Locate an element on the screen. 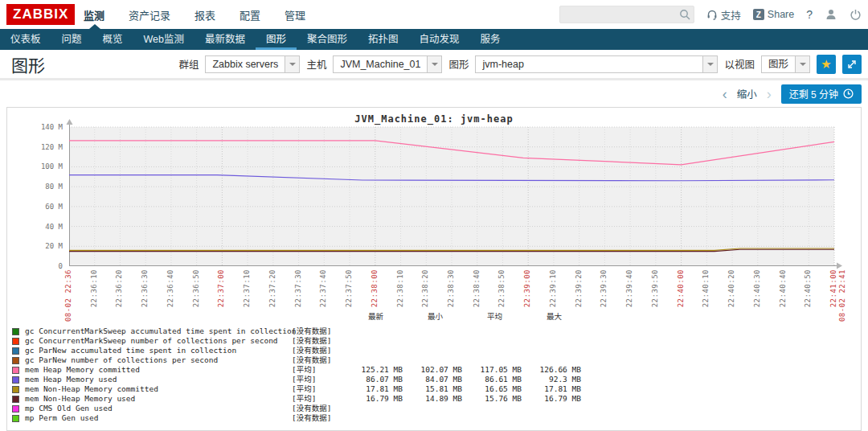  host-select: JVM_Machine_01 is located at coordinates (387, 64).